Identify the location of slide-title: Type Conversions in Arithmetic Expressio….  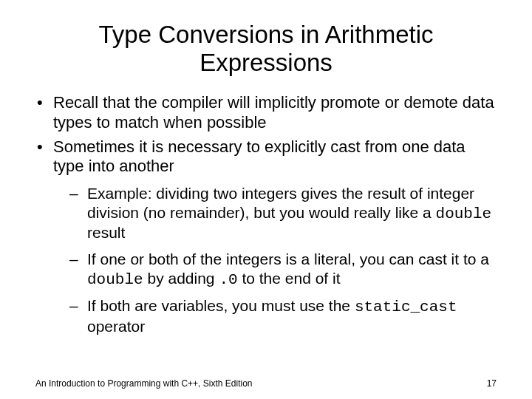
(266, 49).